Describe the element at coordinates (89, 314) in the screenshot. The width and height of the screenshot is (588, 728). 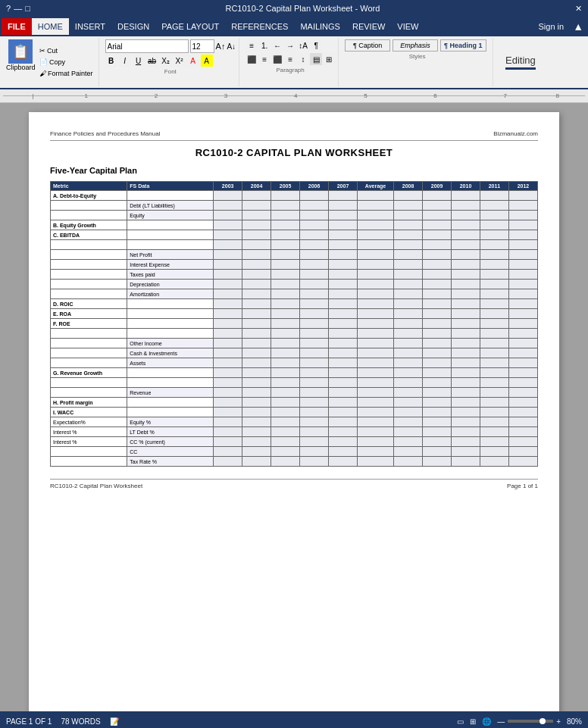
I see `cell-metric: E. ROA` at that location.